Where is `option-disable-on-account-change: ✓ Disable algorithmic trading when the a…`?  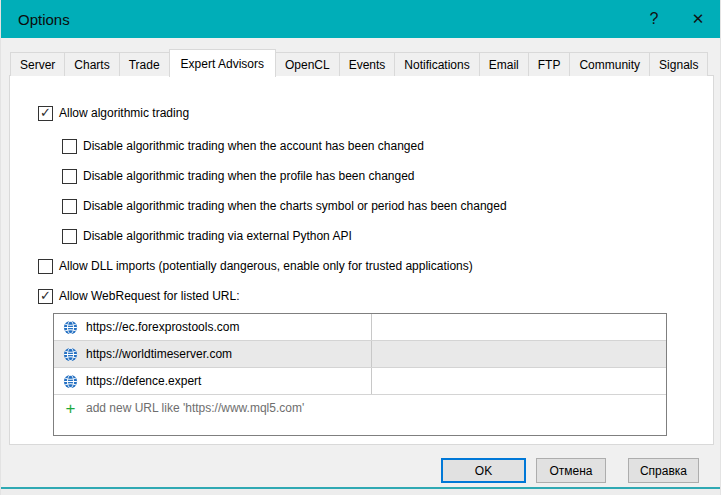 option-disable-on-account-change: ✓ Disable algorithmic trading when the a… is located at coordinates (388, 146).